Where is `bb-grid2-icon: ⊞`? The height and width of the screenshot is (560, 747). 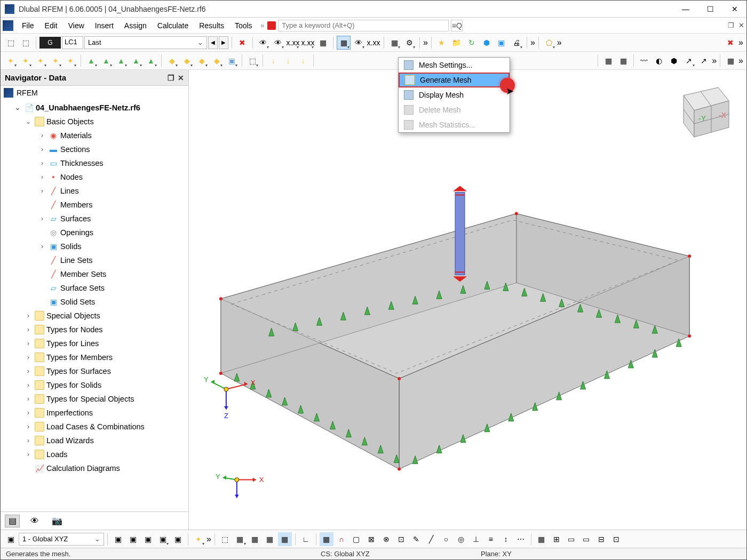
bb-grid2-icon: ⊞ is located at coordinates (557, 539).